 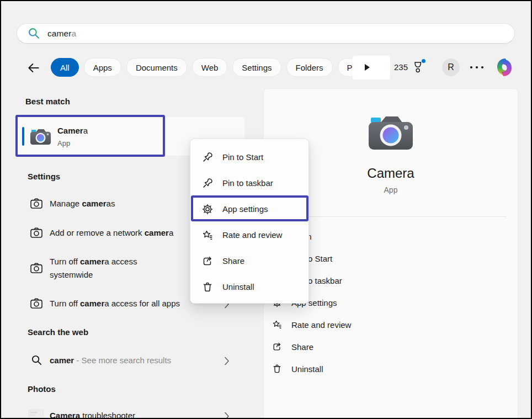 What do you see at coordinates (451, 67) in the screenshot?
I see `account-avatar: R` at bounding box center [451, 67].